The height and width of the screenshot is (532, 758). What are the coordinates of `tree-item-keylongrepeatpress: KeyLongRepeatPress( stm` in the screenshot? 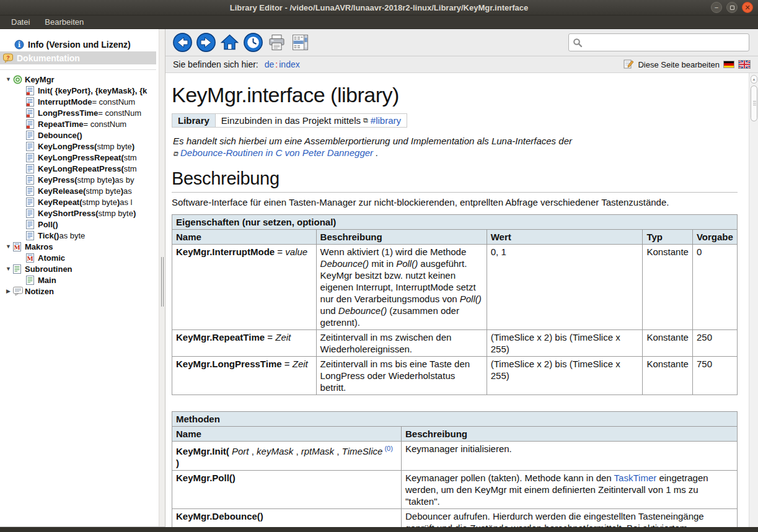 It's located at (78, 168).